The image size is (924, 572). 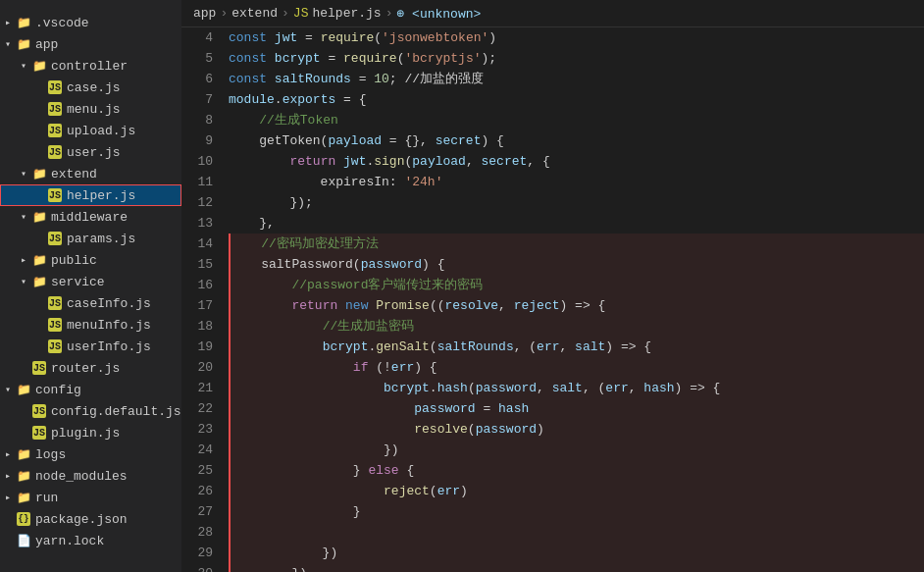 What do you see at coordinates (90, 476) in the screenshot?
I see `sidebar-item-node-modules: ▸ 📁 node_modules` at bounding box center [90, 476].